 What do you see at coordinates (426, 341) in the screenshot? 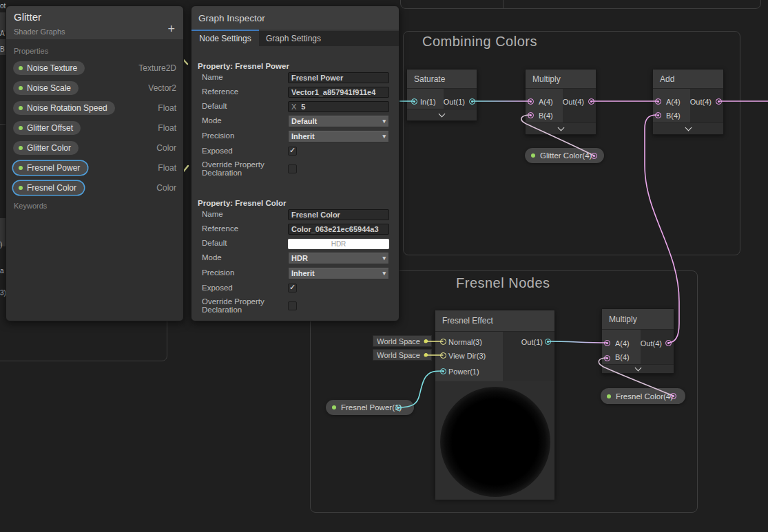
I see `vector3-default-dot-icon` at bounding box center [426, 341].